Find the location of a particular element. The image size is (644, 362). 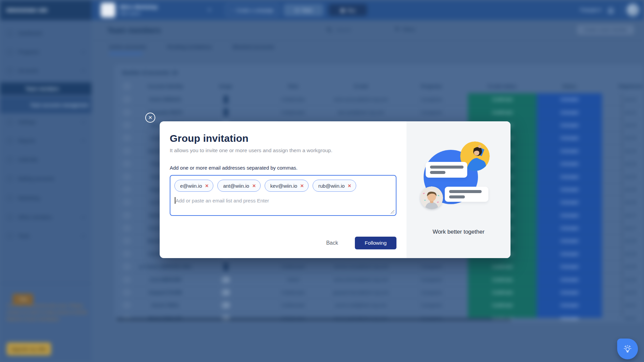

sidebar-item-team-accounts-management: Team accounts management is located at coordinates (46, 105).